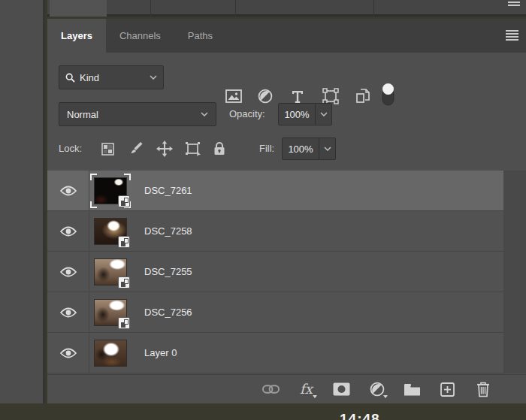 The height and width of the screenshot is (420, 526). I want to click on layer-name: Layer 0, so click(161, 353).